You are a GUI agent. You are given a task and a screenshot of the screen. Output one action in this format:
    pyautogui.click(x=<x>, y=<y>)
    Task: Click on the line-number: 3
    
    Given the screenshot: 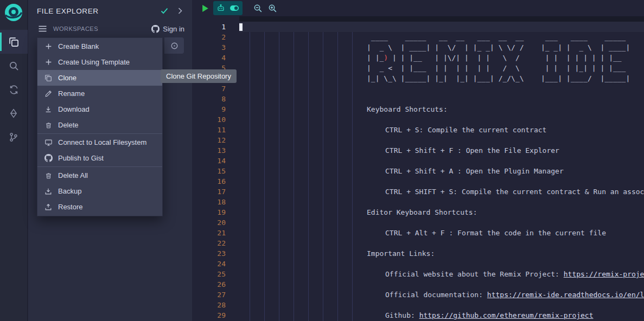 What is the action you would take?
    pyautogui.click(x=209, y=48)
    